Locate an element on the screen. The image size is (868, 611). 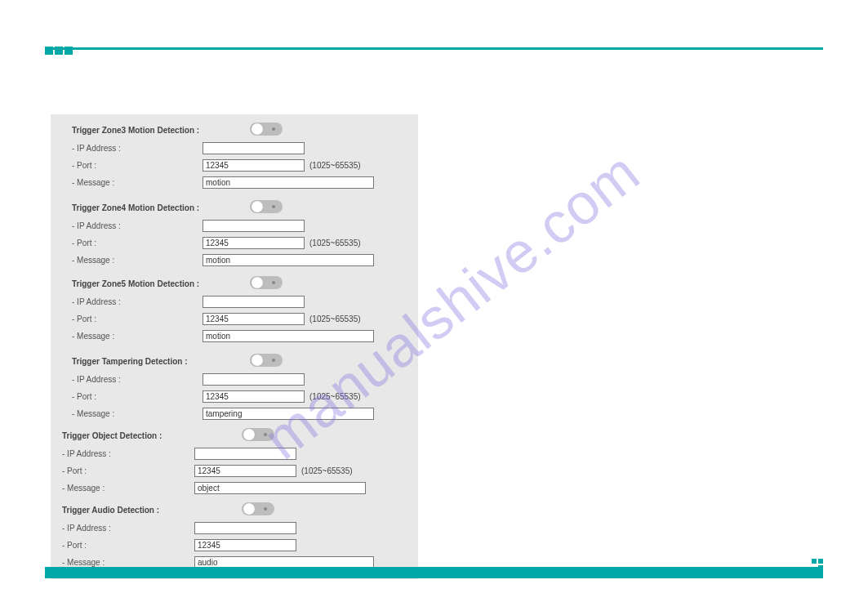
zone4-section: Trigger Zone4 Motion Detection : - IP Ad… is located at coordinates (234, 234).